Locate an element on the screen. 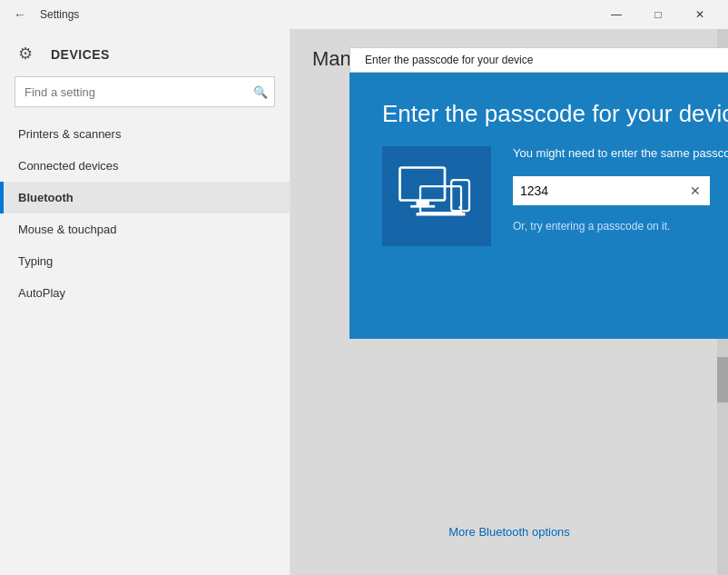 This screenshot has width=728, height=575. dialog-right: You might need to enter the same passcod… is located at coordinates (621, 189).